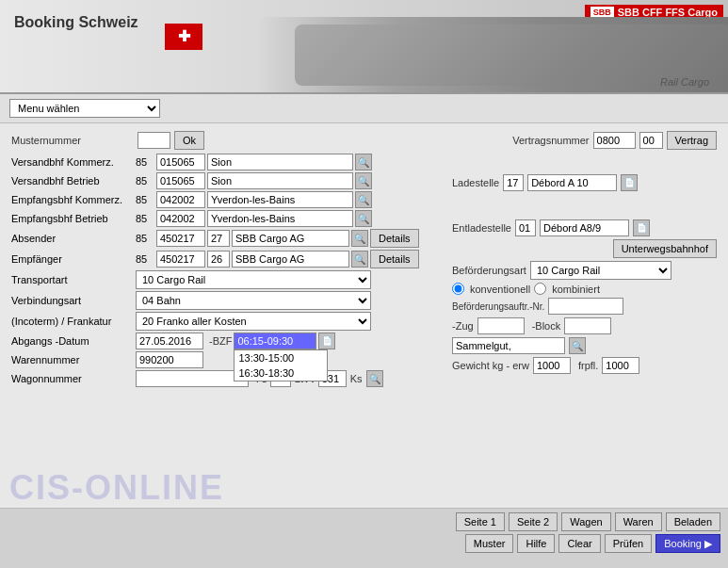  I want to click on lwv-search-icon: 🔍, so click(375, 379).